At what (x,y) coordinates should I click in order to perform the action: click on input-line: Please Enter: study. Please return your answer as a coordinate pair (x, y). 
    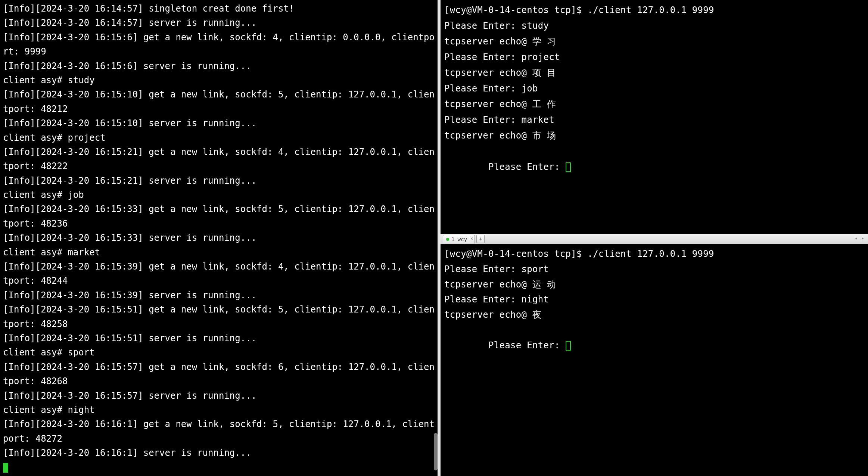
    Looking at the image, I should click on (654, 26).